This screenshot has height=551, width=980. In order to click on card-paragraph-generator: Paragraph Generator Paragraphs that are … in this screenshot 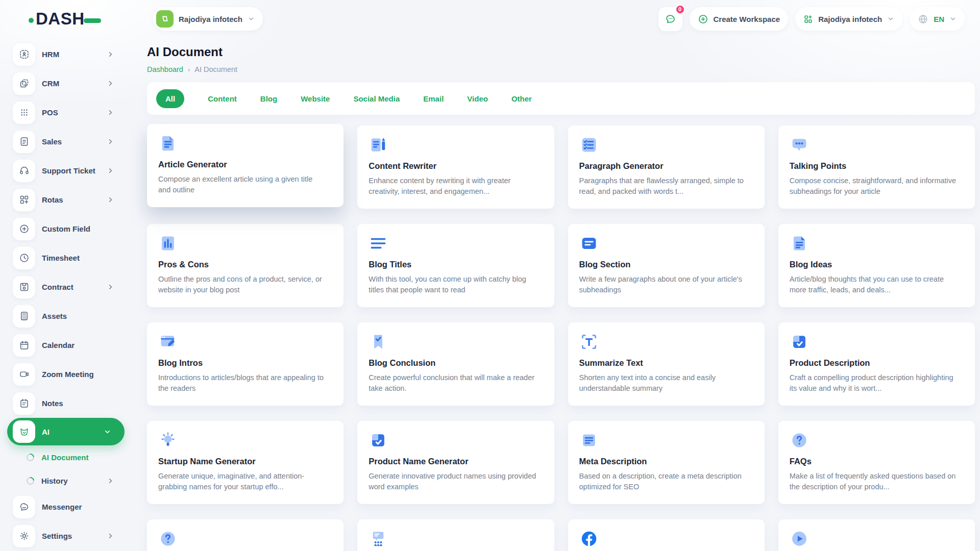, I will do `click(667, 167)`.